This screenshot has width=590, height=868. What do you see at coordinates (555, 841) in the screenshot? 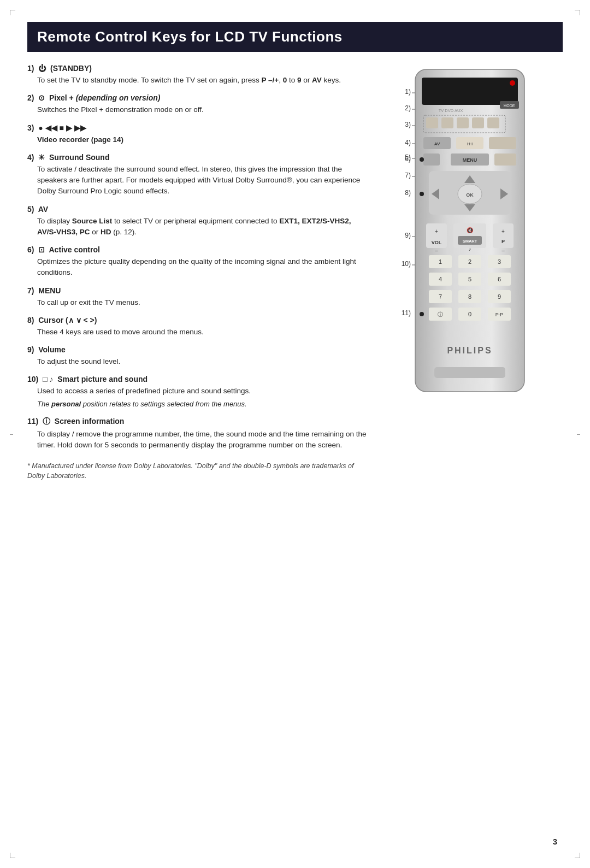
I see `page-number: 3` at bounding box center [555, 841].